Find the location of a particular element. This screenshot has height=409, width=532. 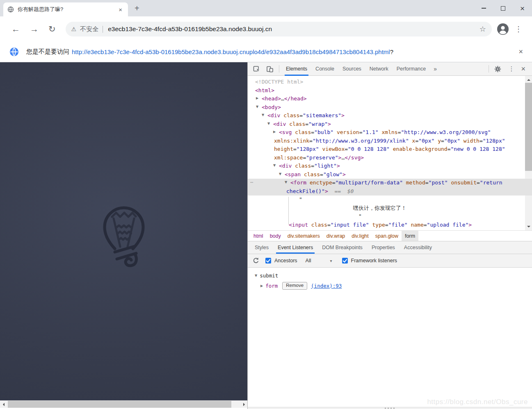

refresh-icon is located at coordinates (257, 261).